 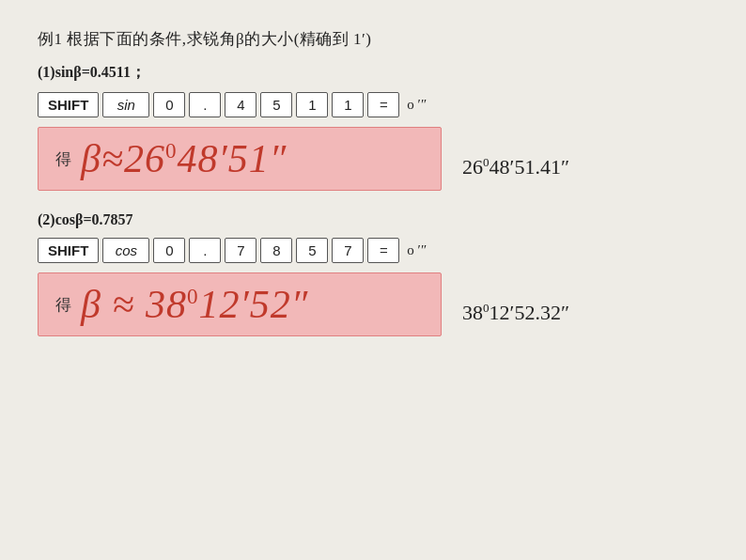 What do you see at coordinates (516, 313) in the screenshot?
I see `section2-result-exact: 38012′52.32″` at bounding box center [516, 313].